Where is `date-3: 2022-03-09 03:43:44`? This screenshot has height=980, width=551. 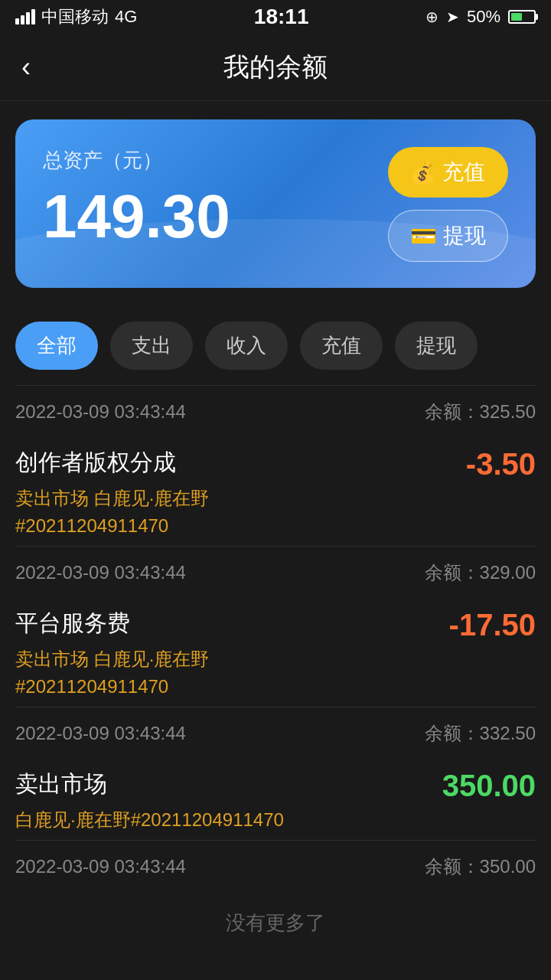
date-3: 2022-03-09 03:43:44 is located at coordinates (101, 733).